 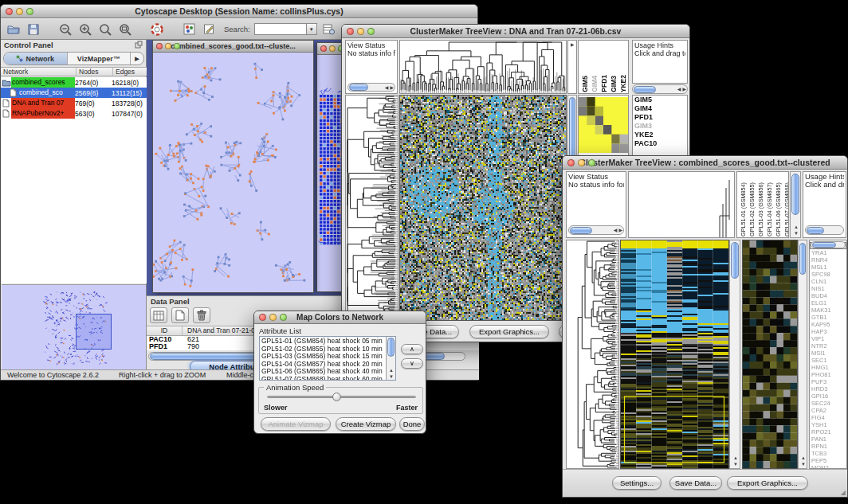 What do you see at coordinates (770, 209) in the screenshot?
I see `array-column-label: GPL51-04 (GSM857)` at bounding box center [770, 209].